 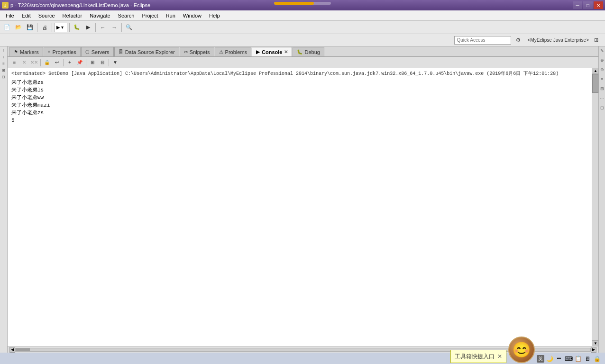 I want to click on hscroll-left: ◀, so click(x=12, y=350).